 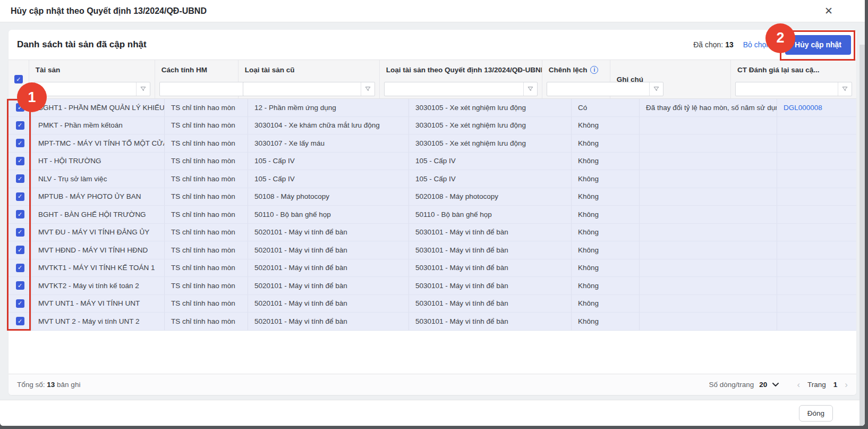 I want to click on cell-old-type: 50108 - Máy photocopy, so click(x=328, y=197).